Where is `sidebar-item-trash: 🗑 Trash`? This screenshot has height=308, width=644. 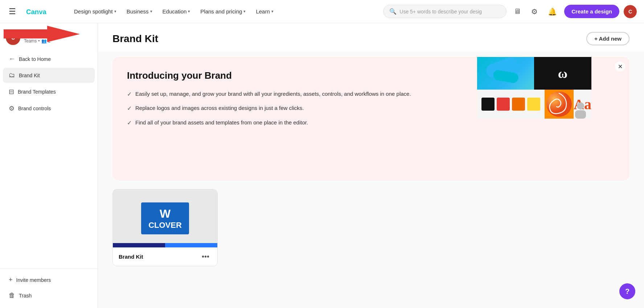 sidebar-item-trash: 🗑 Trash is located at coordinates (49, 295).